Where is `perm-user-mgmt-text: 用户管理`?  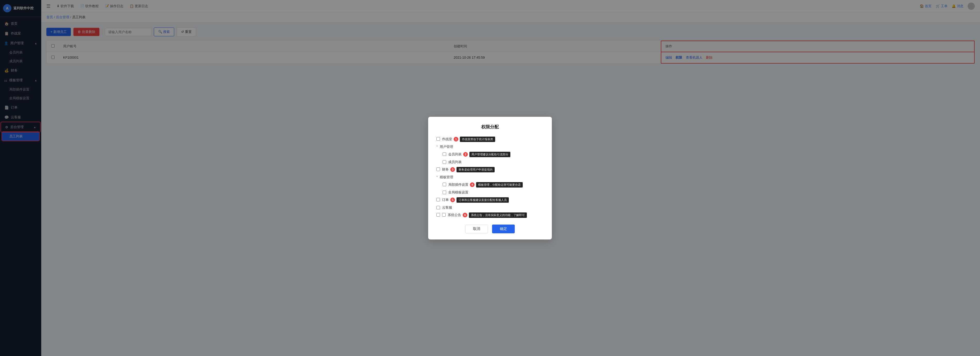 perm-user-mgmt-text: 用户管理 is located at coordinates (447, 147).